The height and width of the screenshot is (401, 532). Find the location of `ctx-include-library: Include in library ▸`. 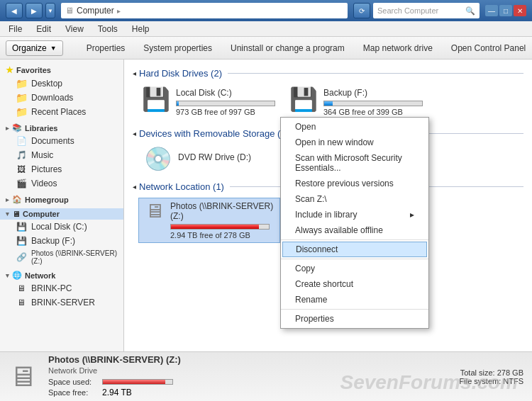

ctx-include-library: Include in library ▸ is located at coordinates (355, 215).